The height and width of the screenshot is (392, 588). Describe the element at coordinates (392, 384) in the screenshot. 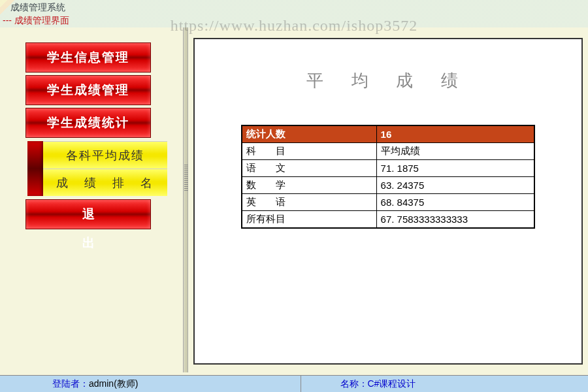

I see `name-value: C#课程设计` at that location.